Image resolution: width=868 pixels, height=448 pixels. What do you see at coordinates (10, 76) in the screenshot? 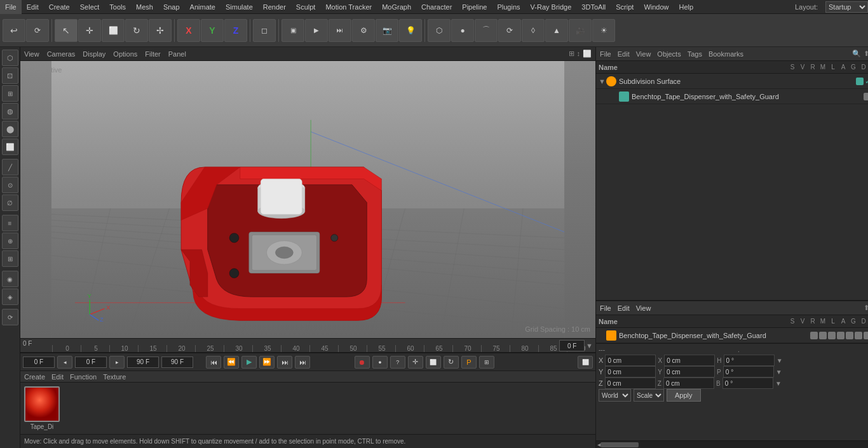
I see `mode-texture: ⊡` at bounding box center [10, 76].